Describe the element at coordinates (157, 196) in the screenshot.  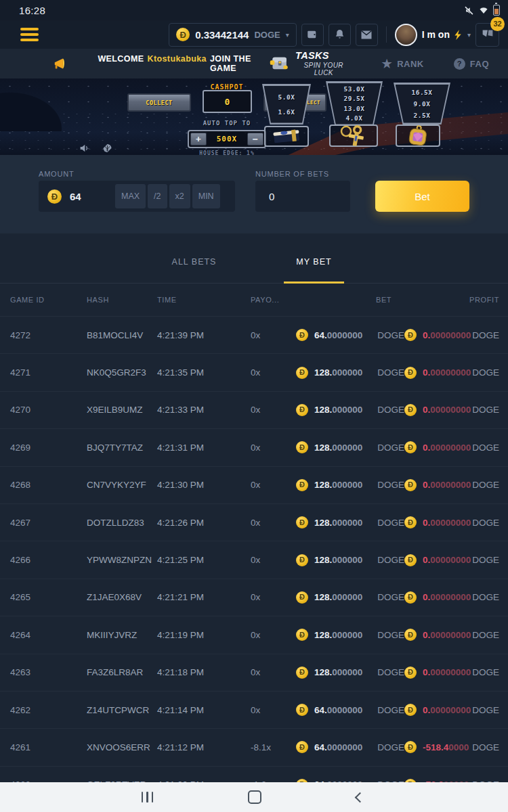
I see `half-button: /2` at that location.